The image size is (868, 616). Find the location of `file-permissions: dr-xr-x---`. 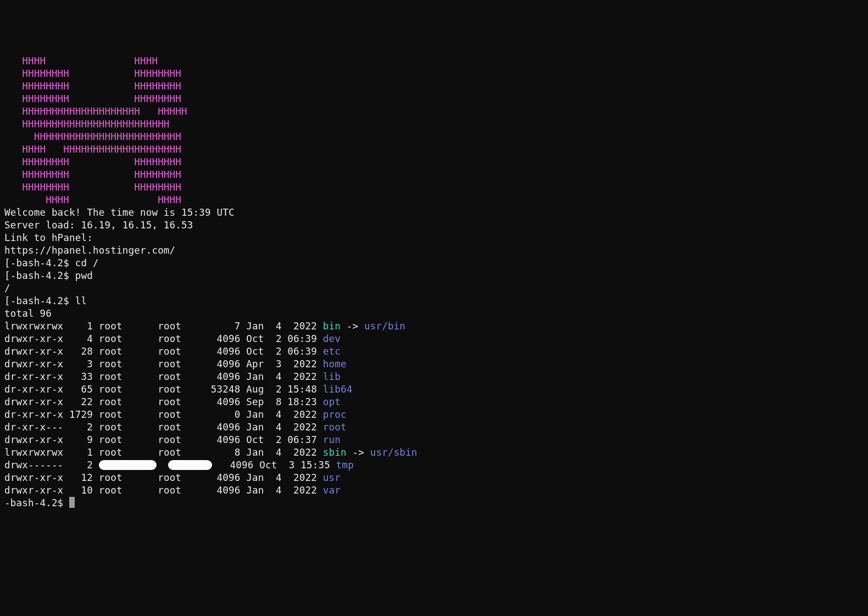

file-permissions: dr-xr-x--- is located at coordinates (37, 427).